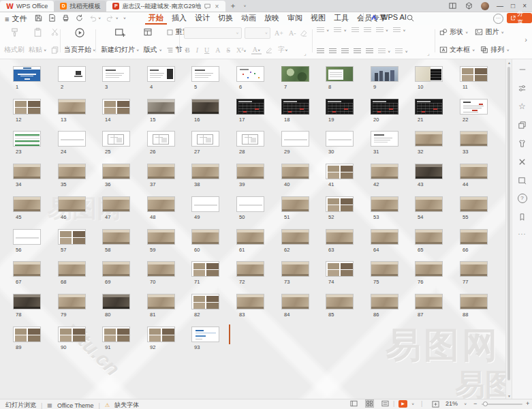  Describe the element at coordinates (153, 50) in the screenshot. I see `layout-button: 版式∨` at that location.